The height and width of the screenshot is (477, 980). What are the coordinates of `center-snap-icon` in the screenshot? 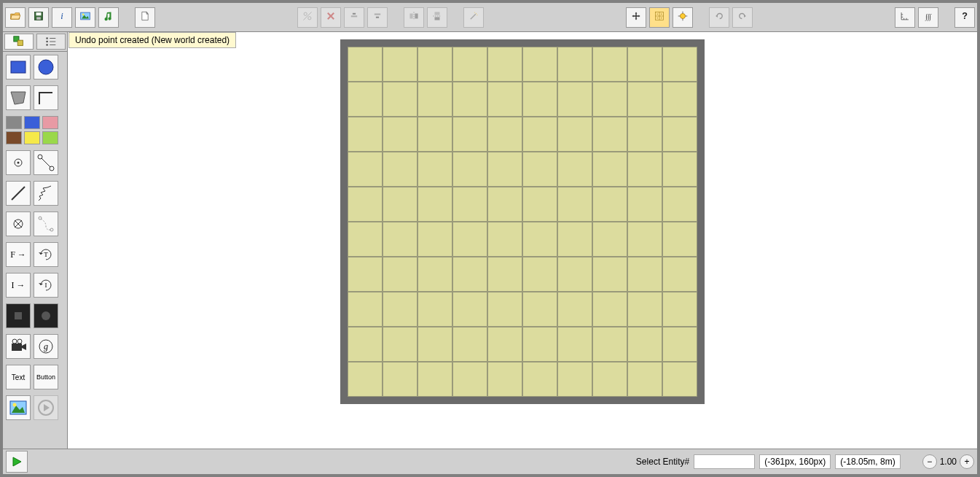 It's located at (683, 18).